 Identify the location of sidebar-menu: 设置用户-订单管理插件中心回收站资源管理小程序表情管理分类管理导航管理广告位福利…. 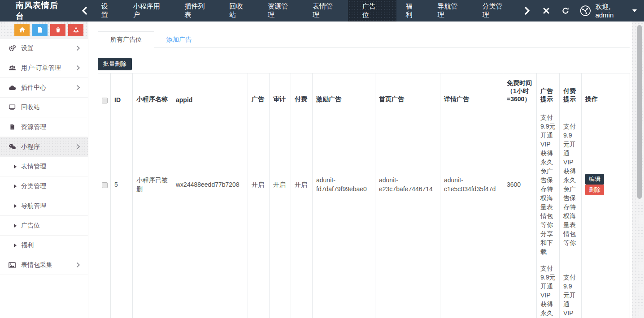
(44, 157).